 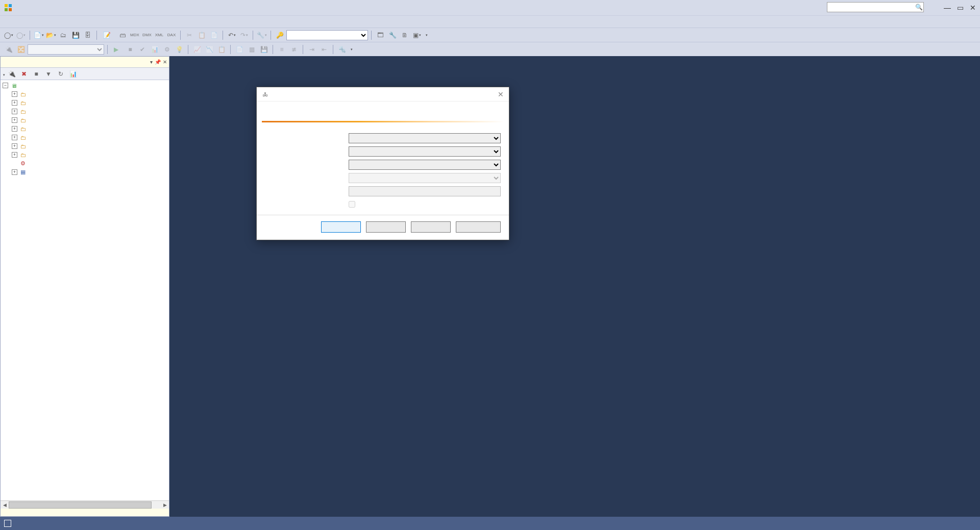 I want to click on dmx-query-button: DMX, so click(x=147, y=35).